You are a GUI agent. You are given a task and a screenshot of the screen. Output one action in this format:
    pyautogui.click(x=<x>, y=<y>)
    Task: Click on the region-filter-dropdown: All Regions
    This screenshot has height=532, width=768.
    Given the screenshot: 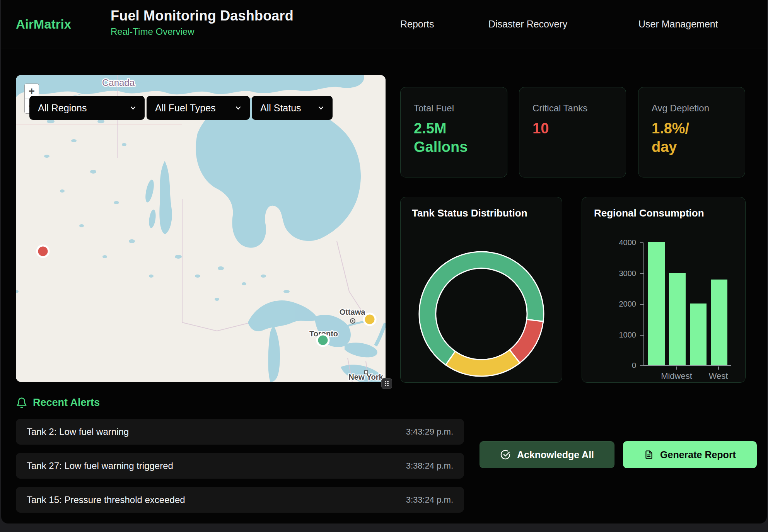 What is the action you would take?
    pyautogui.click(x=87, y=108)
    